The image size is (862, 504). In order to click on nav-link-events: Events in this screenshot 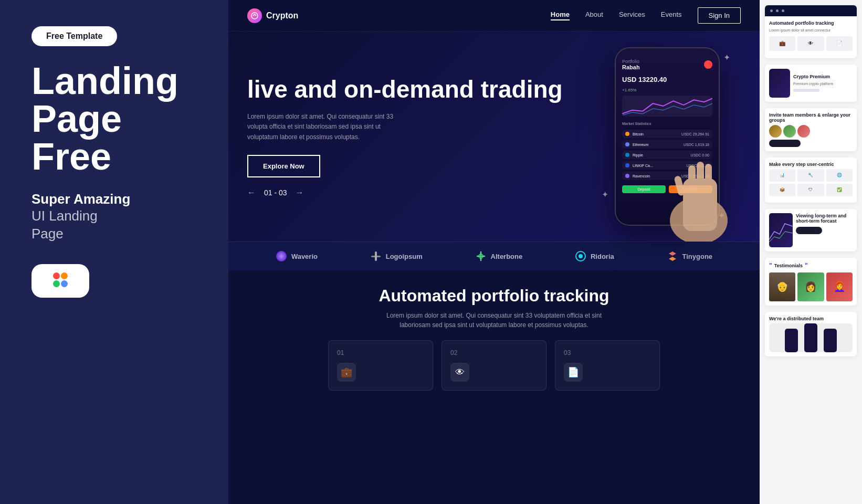, I will do `click(671, 16)`.